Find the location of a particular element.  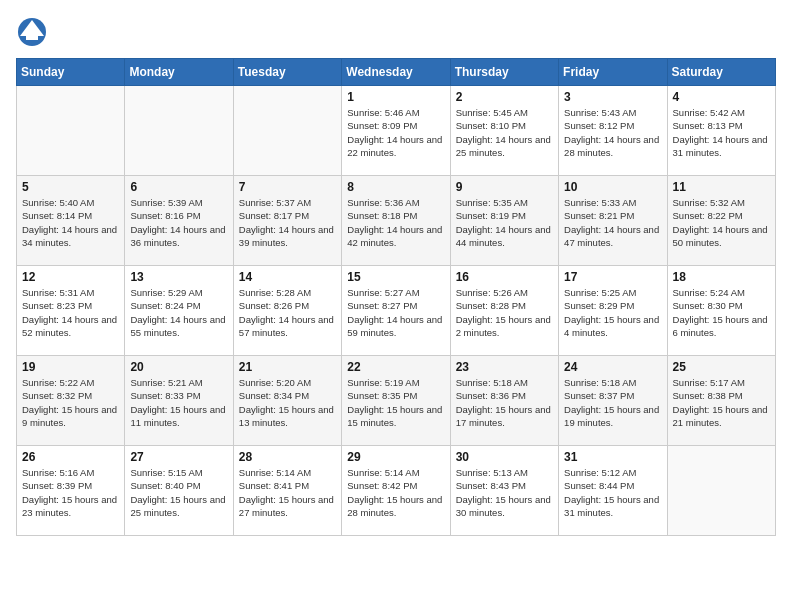

day-header-saturday: Saturday is located at coordinates (721, 72).